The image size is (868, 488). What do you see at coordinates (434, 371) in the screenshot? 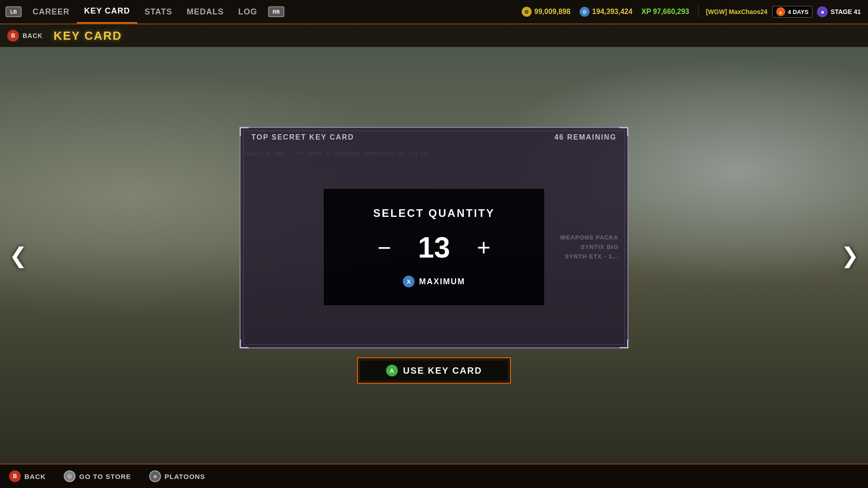
I see `use-btn-row: A USE KEY CARD` at bounding box center [434, 371].